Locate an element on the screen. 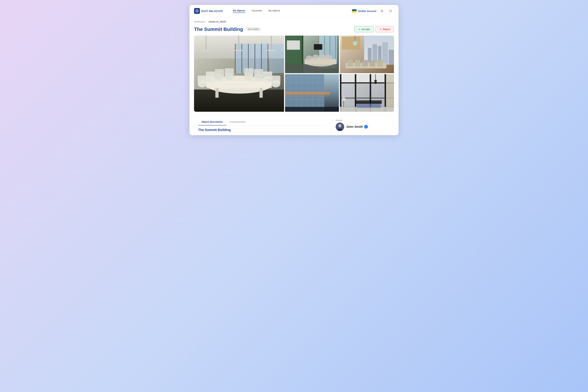 The image size is (588, 392). notification-button is located at coordinates (382, 11).